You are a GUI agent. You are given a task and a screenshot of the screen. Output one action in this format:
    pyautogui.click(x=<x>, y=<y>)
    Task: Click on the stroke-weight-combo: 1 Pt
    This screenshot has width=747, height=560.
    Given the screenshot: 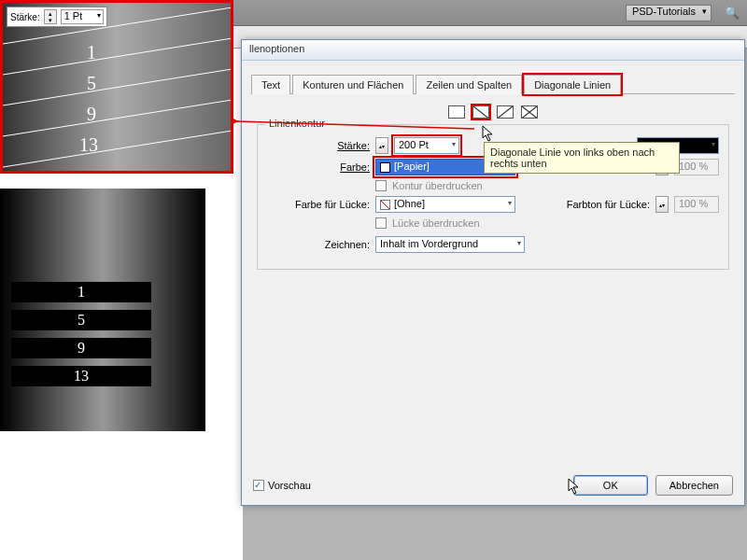 What is the action you would take?
    pyautogui.click(x=82, y=17)
    